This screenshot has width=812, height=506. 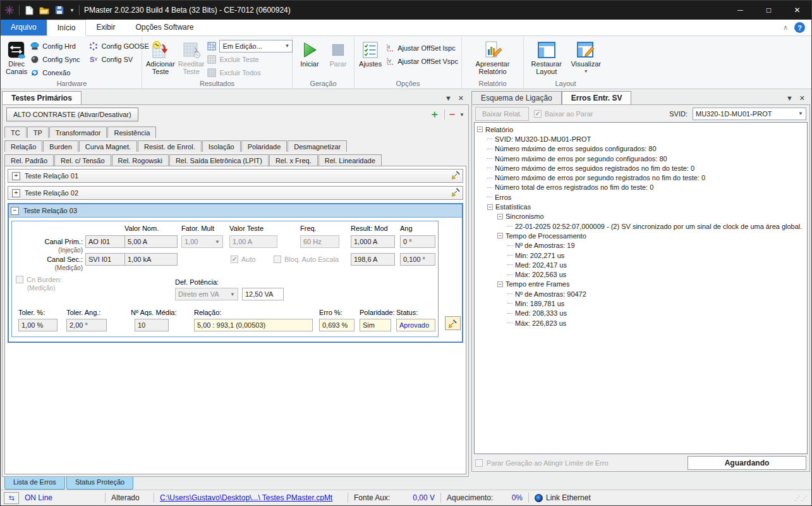 What do you see at coordinates (235, 211) in the screenshot?
I see `test-row-3-header: − Teste Relação 03` at bounding box center [235, 211].